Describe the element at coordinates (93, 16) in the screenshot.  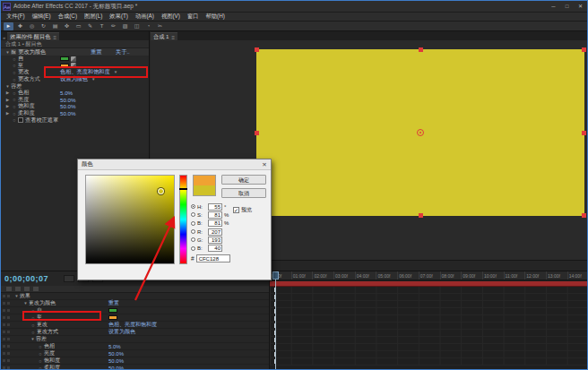
I see `menu-item-3: 图层(L)` at that location.